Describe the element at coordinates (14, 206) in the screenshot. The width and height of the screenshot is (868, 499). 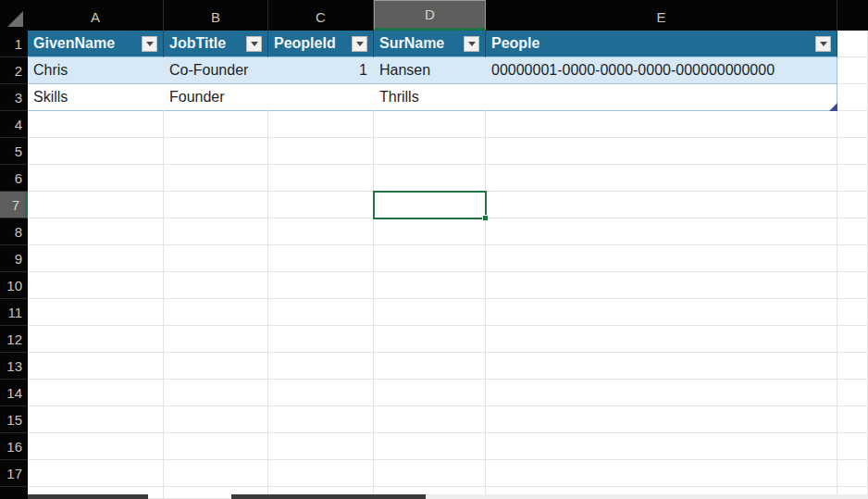
I see `row-header-7: 7` at that location.